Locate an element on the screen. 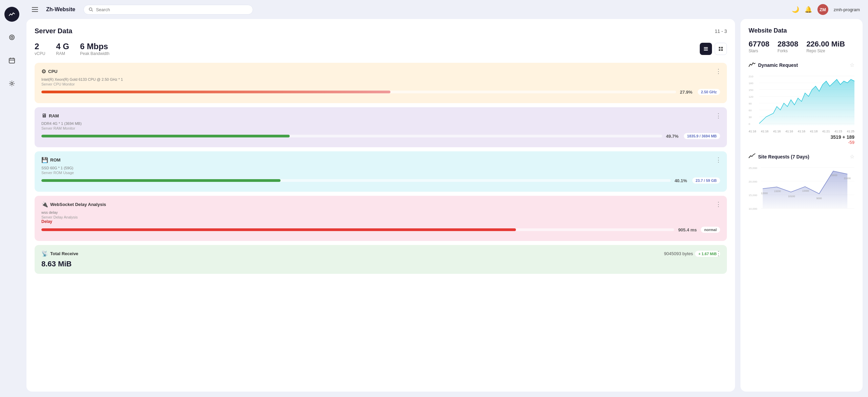 Image resolution: width=868 pixels, height=397 pixels. dynamic-request-section: Dynamic Request ☆ is located at coordinates (802, 103).